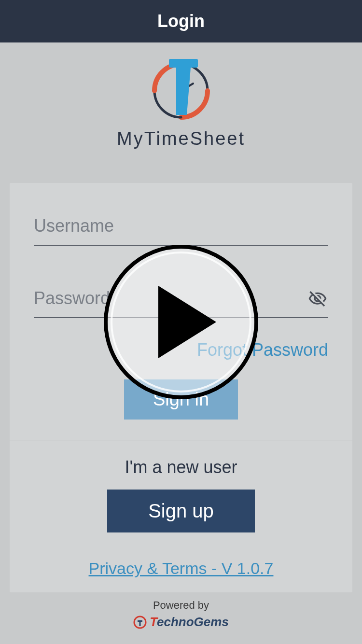  What do you see at coordinates (140, 622) in the screenshot?
I see `technogems-icon` at bounding box center [140, 622].